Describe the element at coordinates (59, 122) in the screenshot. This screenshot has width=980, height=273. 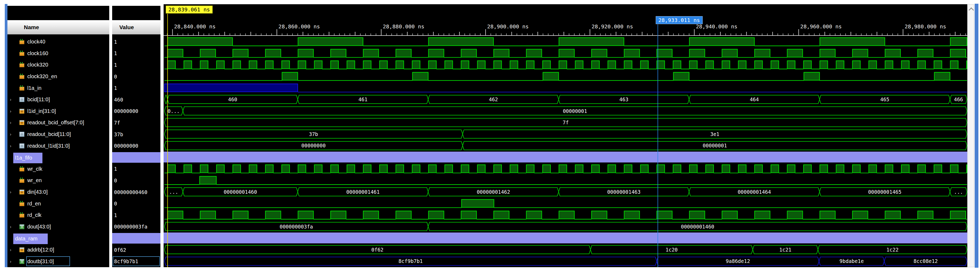
I see `signal-row-readout_bcid_offset[7:0]: ›readout_bcid_offset[7:0]` at that location.